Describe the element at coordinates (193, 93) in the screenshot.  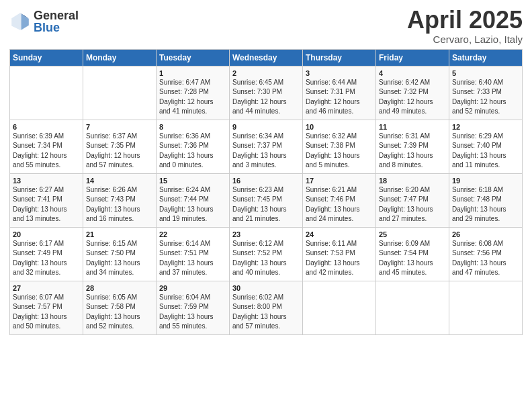
I see `calendar-cell: 1Sunrise: 6:47 AM Sunset: 7:28 PM Daylig…` at that location.